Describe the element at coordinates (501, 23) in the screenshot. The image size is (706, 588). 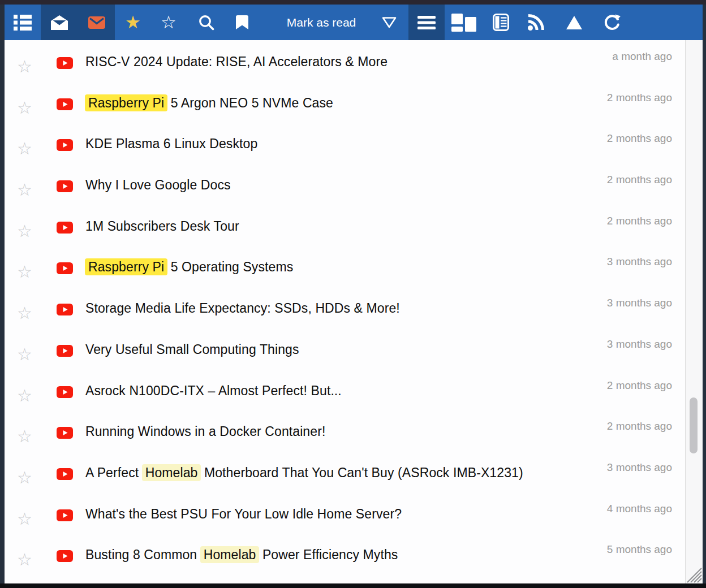
I see `article-pane-button` at that location.